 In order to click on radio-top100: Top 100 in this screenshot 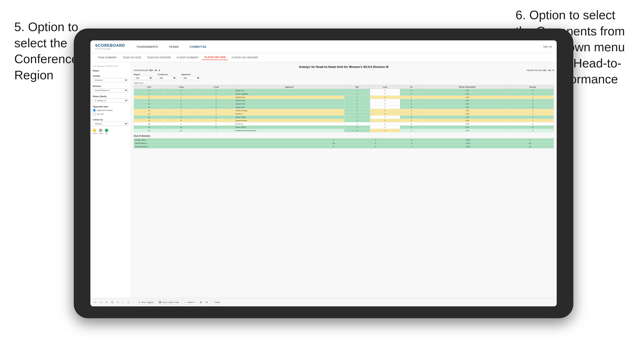, I will do `click(110, 114)`.